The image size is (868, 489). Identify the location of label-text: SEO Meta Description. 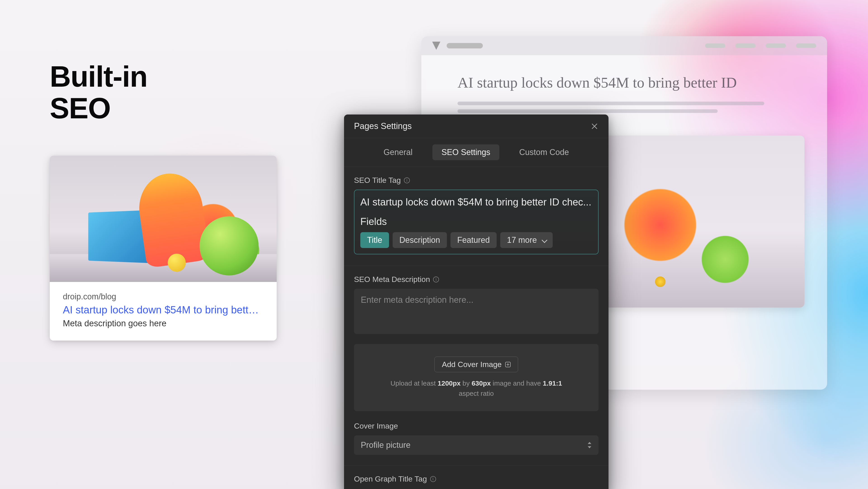
(392, 279).